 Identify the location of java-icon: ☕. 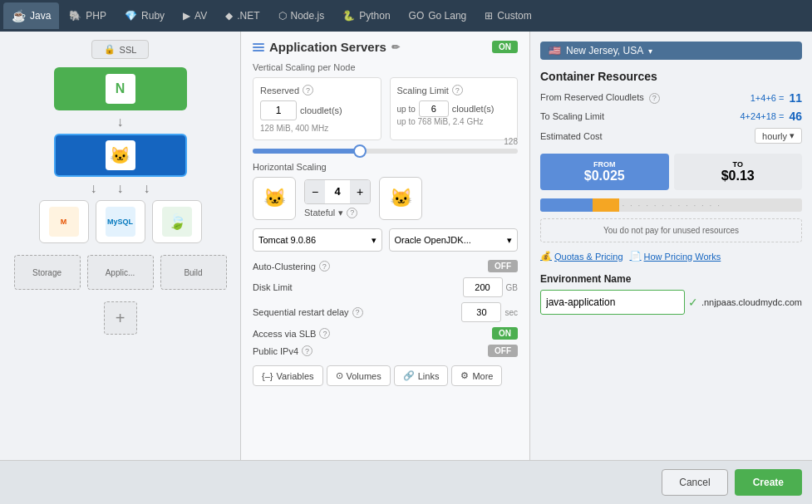
(18, 16).